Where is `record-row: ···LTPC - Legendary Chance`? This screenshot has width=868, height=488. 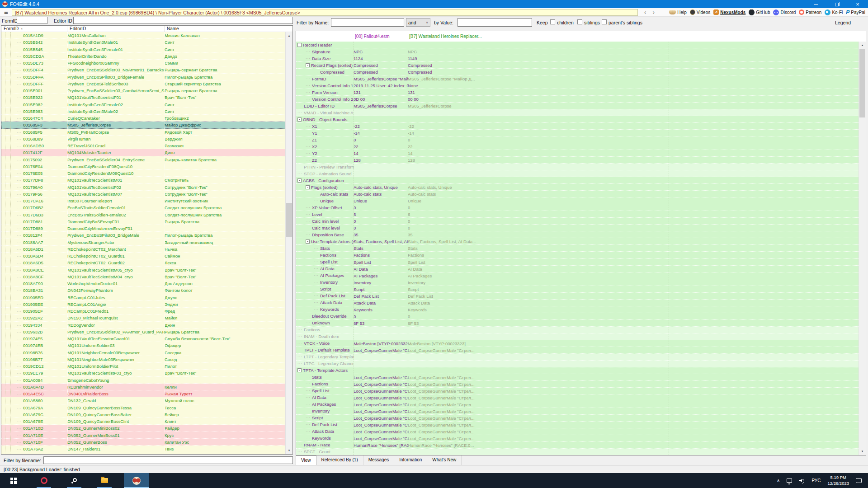
record-row: ···LTPC - Legendary Chance is located at coordinates (577, 364).